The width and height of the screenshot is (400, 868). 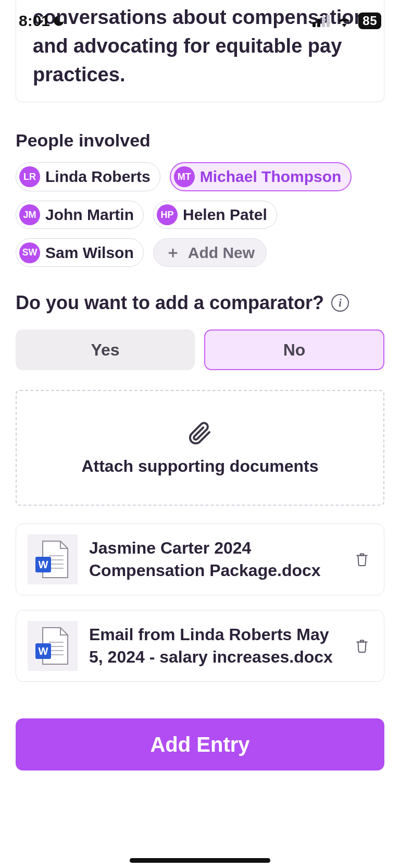 What do you see at coordinates (200, 744) in the screenshot?
I see `add-entry-label: Add Entry` at bounding box center [200, 744].